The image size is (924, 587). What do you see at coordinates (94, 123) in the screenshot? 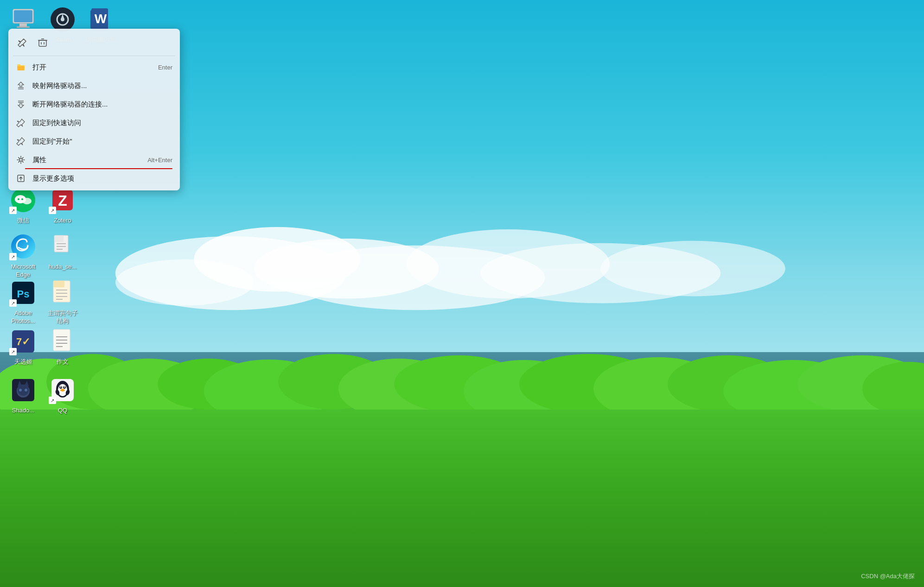
I see `context-menu-pin-quick: 固定到快速访问` at bounding box center [94, 123].